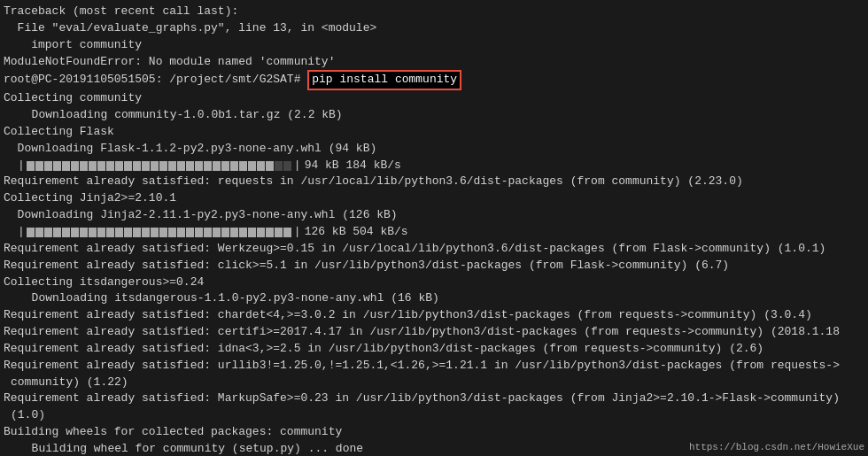  What do you see at coordinates (434, 383) in the screenshot?
I see `terminal-line-indent2: community) (1.22)` at bounding box center [434, 383].